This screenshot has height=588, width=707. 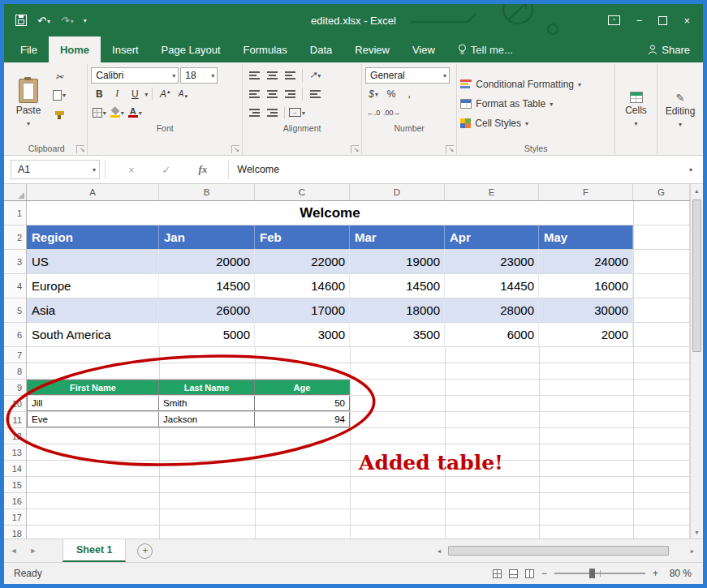 What do you see at coordinates (67, 21) in the screenshot?
I see `redo-button: ↷` at bounding box center [67, 21].